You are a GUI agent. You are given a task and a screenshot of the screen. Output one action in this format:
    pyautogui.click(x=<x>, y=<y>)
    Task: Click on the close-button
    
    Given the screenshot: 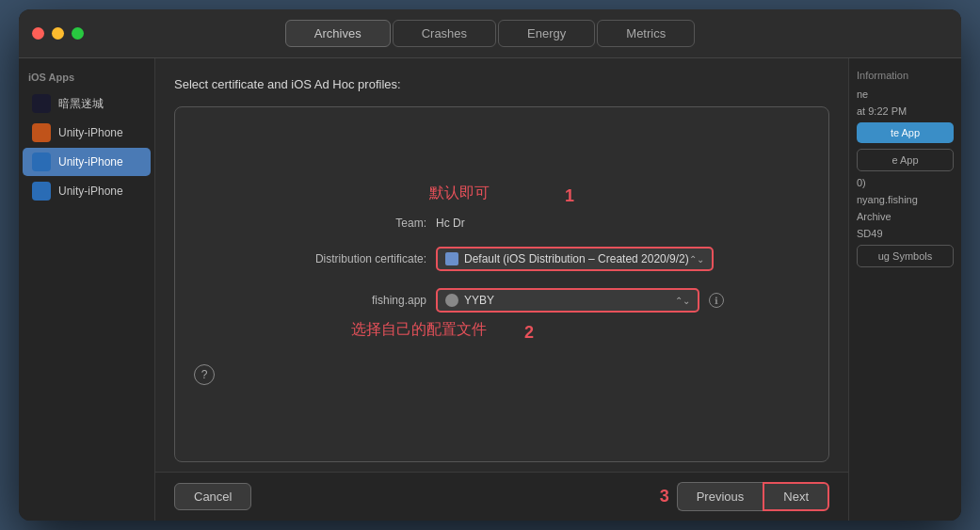 What is the action you would take?
    pyautogui.click(x=38, y=34)
    